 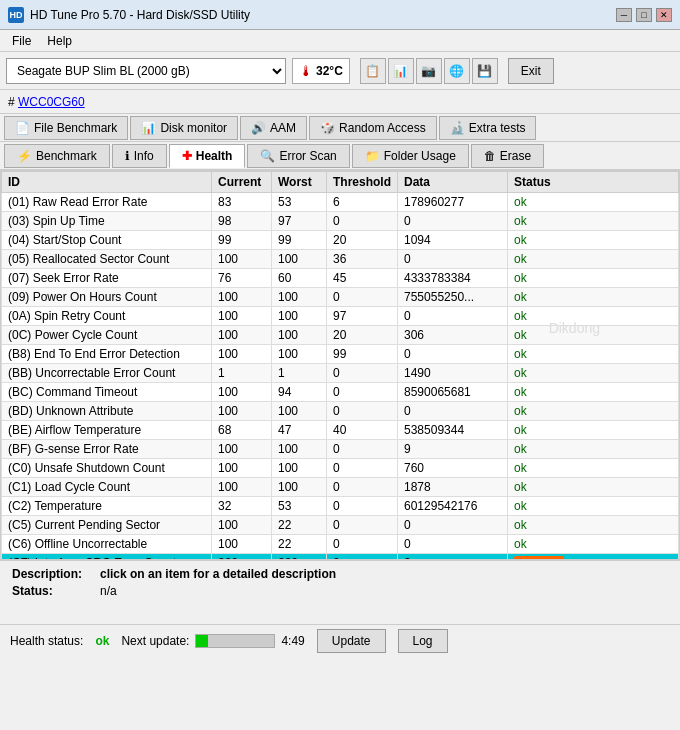 What do you see at coordinates (531, 71) in the screenshot?
I see `exit-button: Exit` at bounding box center [531, 71].